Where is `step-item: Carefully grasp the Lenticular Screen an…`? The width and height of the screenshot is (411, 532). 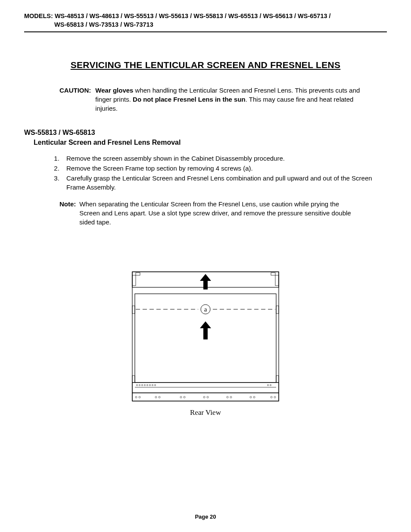
step-item: Carefully grasp the Lenticular Screen an… is located at coordinates (224, 183).